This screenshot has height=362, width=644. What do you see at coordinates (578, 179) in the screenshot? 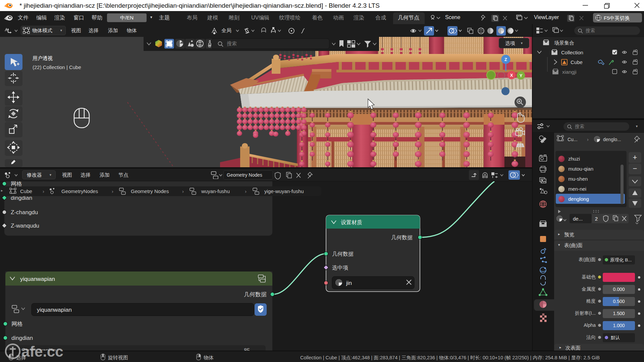
I see `svg-text: mu-shen` at bounding box center [578, 179].